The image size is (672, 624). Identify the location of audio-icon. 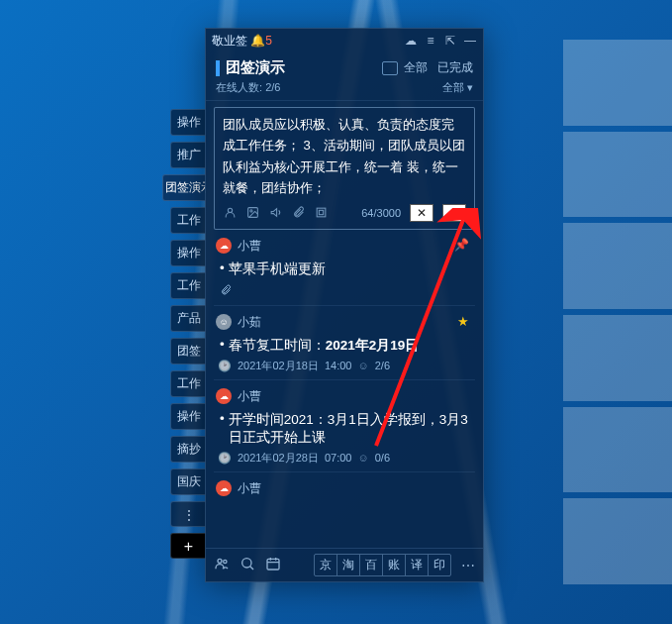
(275, 213).